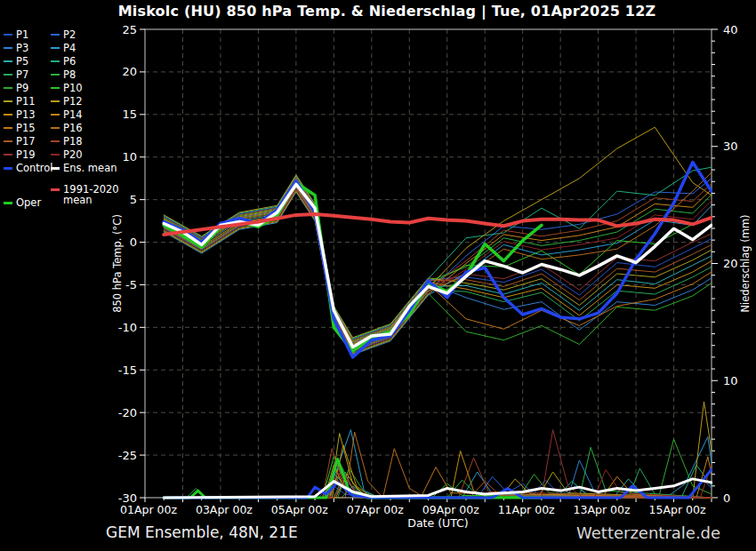  I want to click on precip-line-P20, so click(438, 483).